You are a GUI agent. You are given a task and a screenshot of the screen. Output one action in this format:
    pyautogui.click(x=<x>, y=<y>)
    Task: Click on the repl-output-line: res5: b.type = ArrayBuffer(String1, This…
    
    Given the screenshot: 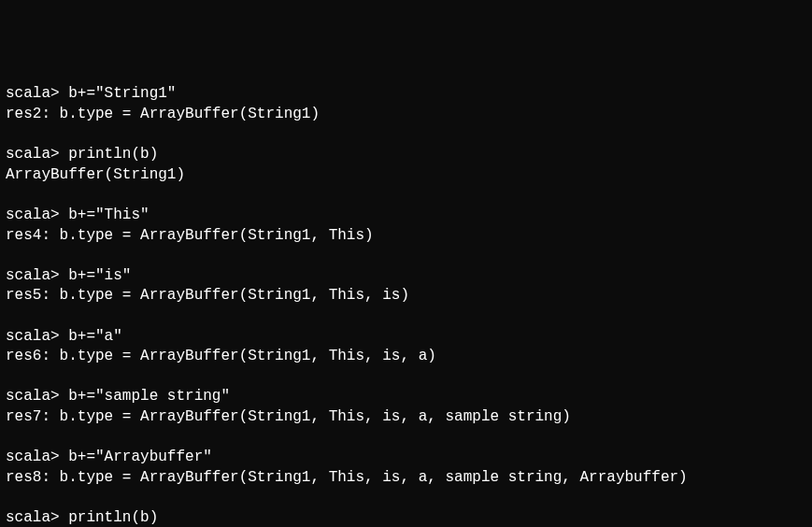 What is the action you would take?
    pyautogui.click(x=406, y=296)
    